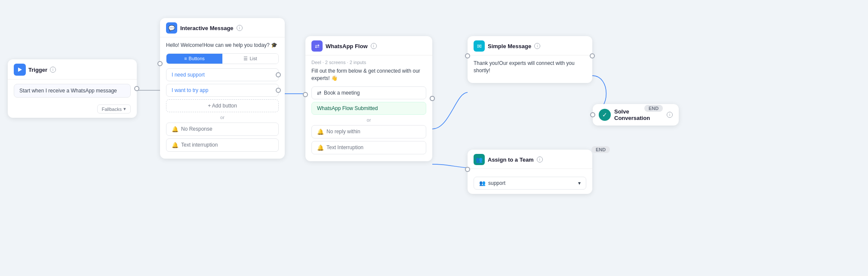 The image size is (868, 276). What do you see at coordinates (369, 120) in the screenshot?
I see `or-divider-2: or` at bounding box center [369, 120].